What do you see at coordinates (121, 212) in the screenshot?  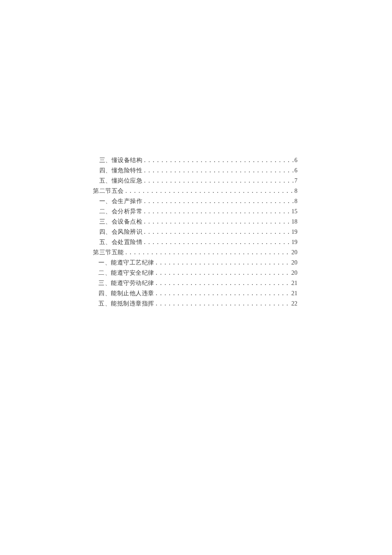 I see `toc-title: 二、会分析异常` at bounding box center [121, 212].